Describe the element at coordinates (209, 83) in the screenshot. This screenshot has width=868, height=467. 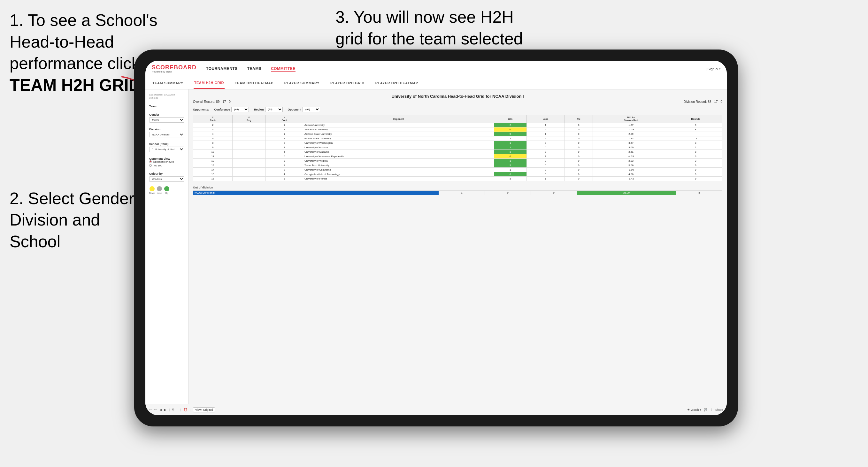
I see `sub-nav-team-h2h-grid: TEAM H2H GRID` at that location.